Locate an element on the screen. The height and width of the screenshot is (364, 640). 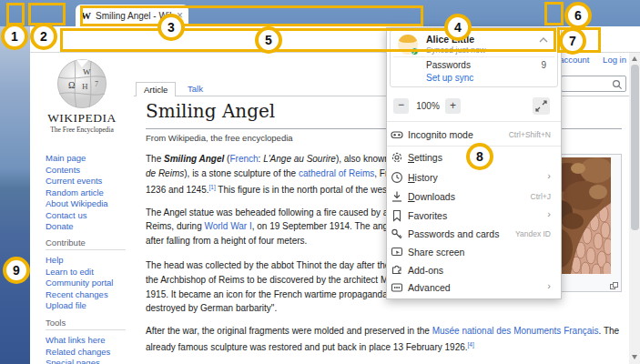
search-icon is located at coordinates (617, 85).